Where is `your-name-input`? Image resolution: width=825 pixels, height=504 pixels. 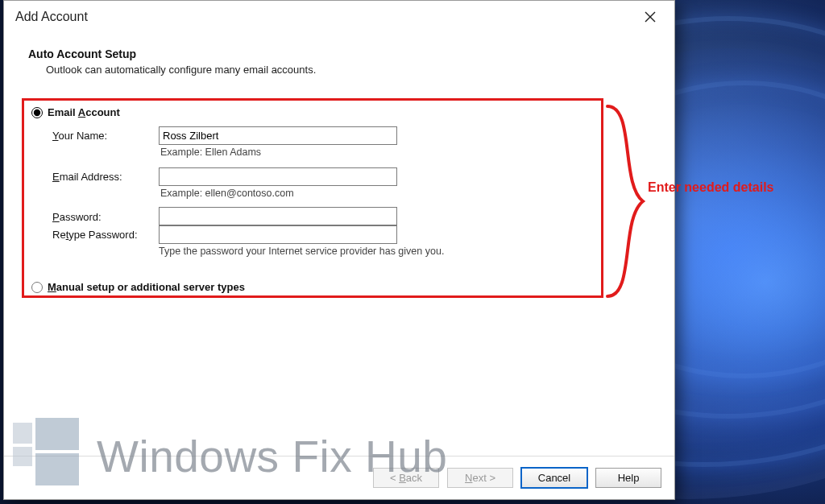
your-name-input is located at coordinates (278, 135).